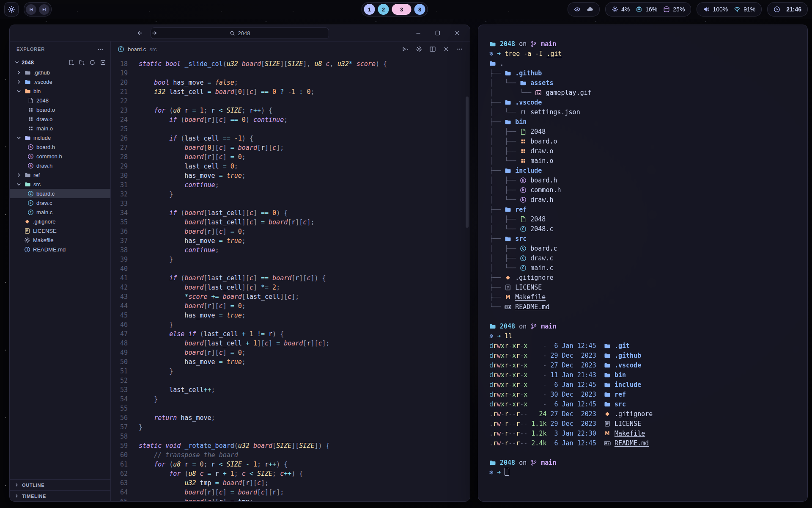 The width and height of the screenshot is (812, 508). I want to click on gear-button, so click(419, 49).